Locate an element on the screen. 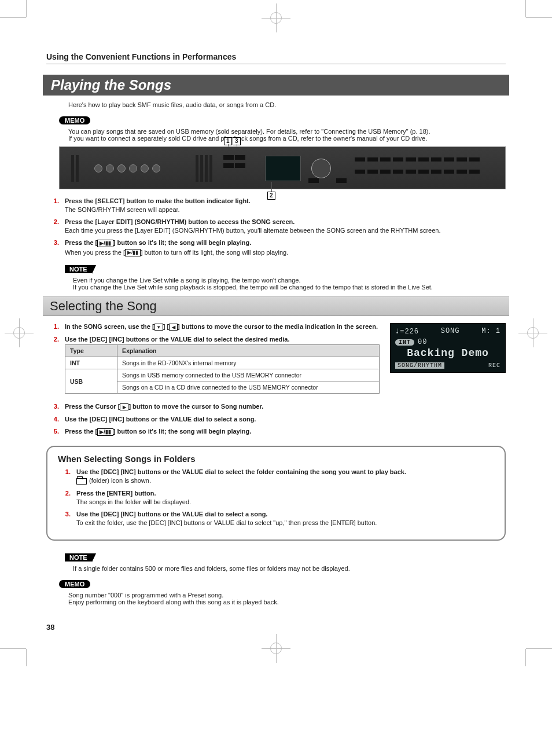 The height and width of the screenshot is (756, 552). page-title: Playing the Songs is located at coordinates (276, 85).